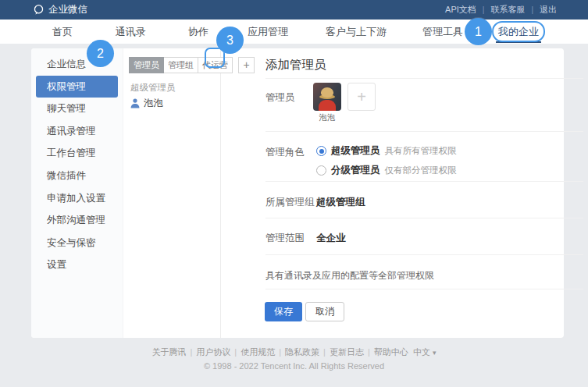 This screenshot has width=588, height=387. What do you see at coordinates (198, 31) in the screenshot?
I see `nav-item-collab: 协作` at bounding box center [198, 31].